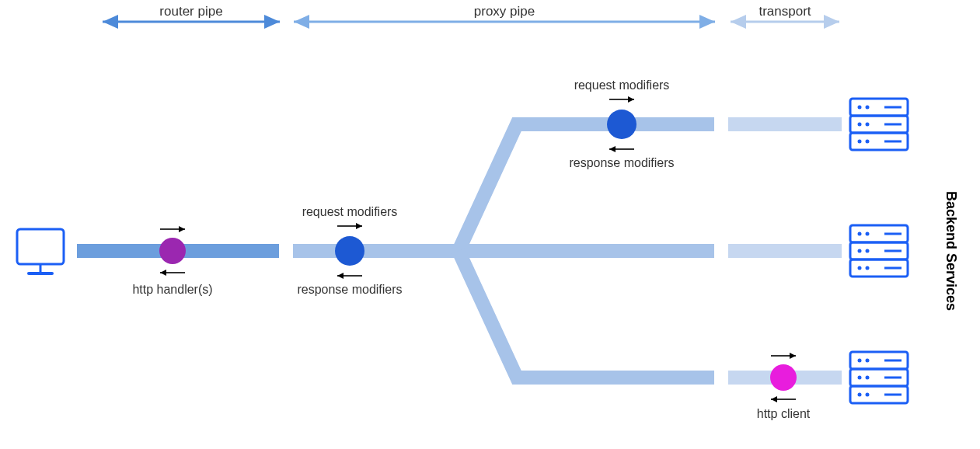  What do you see at coordinates (622, 85) in the screenshot?
I see `label-request-modifiers-2: request modifiers` at bounding box center [622, 85].